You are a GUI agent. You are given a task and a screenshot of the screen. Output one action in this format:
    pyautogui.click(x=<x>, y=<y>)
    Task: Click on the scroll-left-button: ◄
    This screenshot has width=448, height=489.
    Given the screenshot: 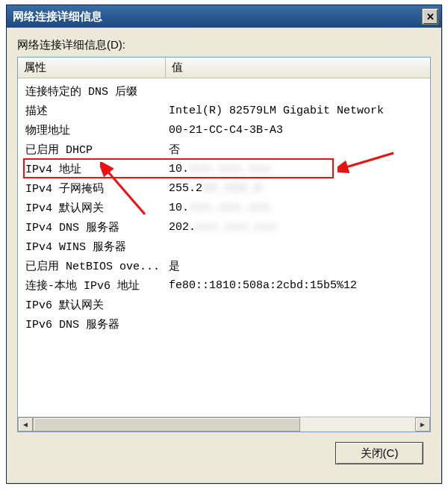 What is the action you would take?
    pyautogui.click(x=25, y=424)
    